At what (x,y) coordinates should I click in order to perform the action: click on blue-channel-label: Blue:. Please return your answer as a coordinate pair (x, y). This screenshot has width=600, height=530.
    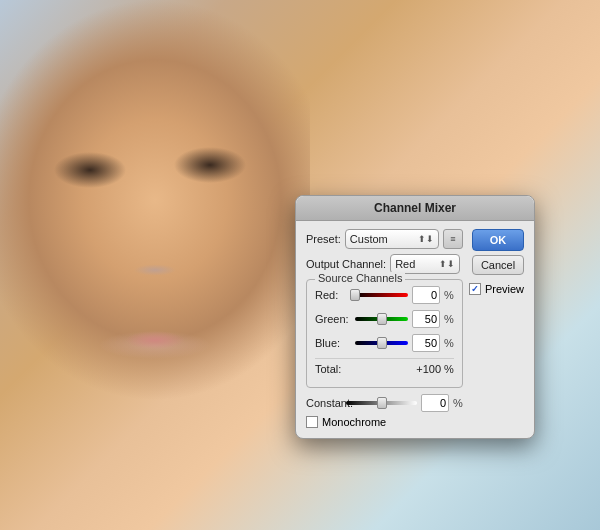
    Looking at the image, I should click on (333, 343).